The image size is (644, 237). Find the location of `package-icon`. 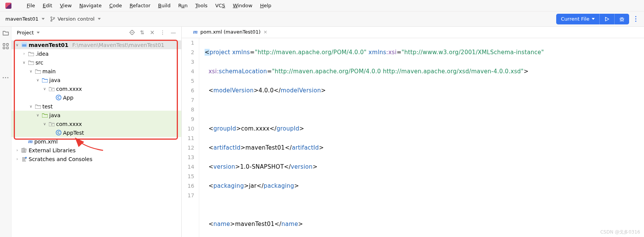

package-icon is located at coordinates (52, 89).